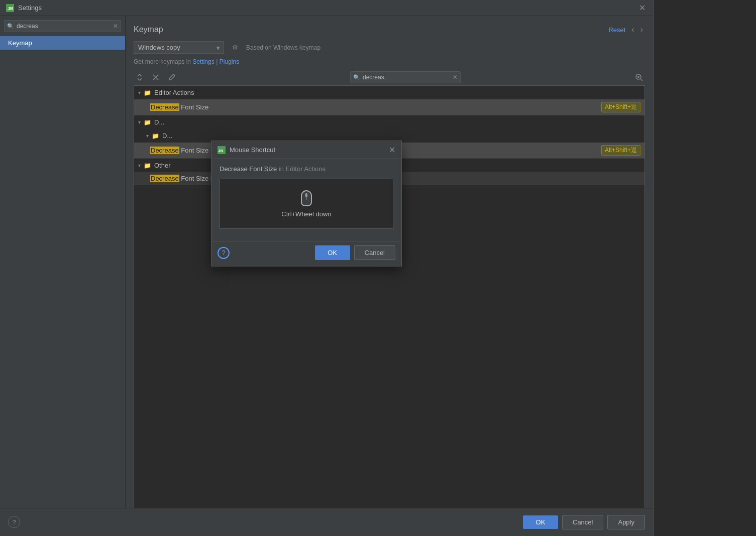  What do you see at coordinates (148, 93) in the screenshot?
I see `folder-icon-editor-actions: 📁` at bounding box center [148, 93].